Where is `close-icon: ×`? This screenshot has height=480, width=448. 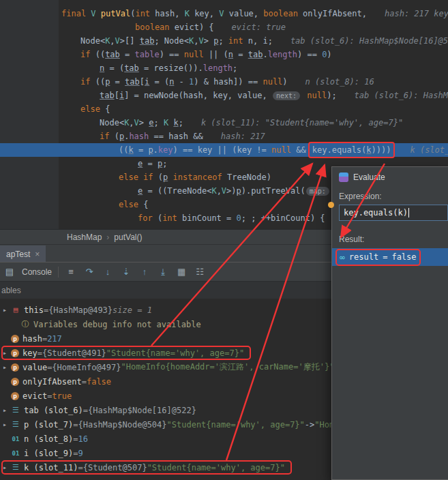 close-icon: × is located at coordinates (37, 254).